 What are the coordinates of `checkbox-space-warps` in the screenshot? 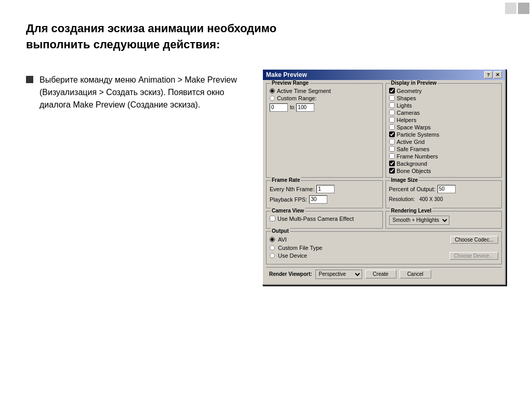 It's located at (392, 127).